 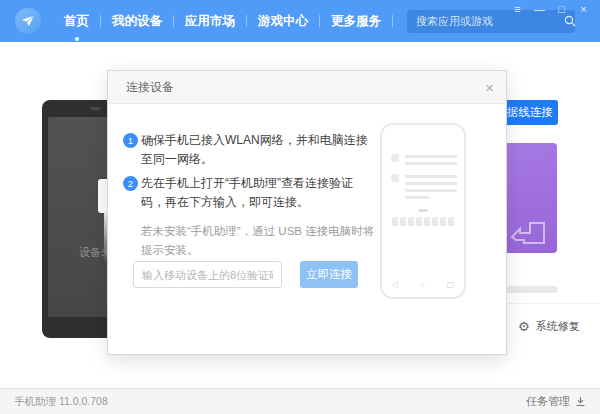 What do you see at coordinates (258, 241) in the screenshot?
I see `install-note-text: 若未安装“手机助理”，通过 USB 连接电脑时将提示安装。` at bounding box center [258, 241].